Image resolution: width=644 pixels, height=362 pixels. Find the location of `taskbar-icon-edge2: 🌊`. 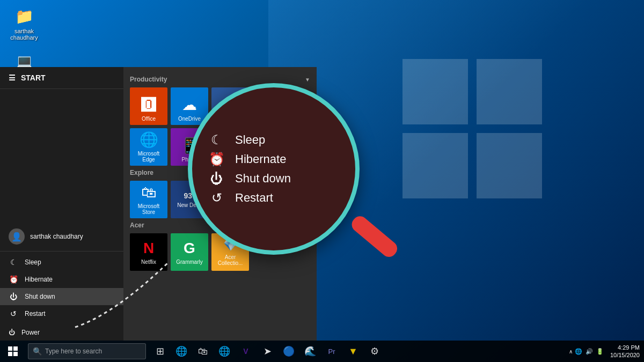

taskbar-icon-edge2: 🌊 is located at coordinates (310, 351).